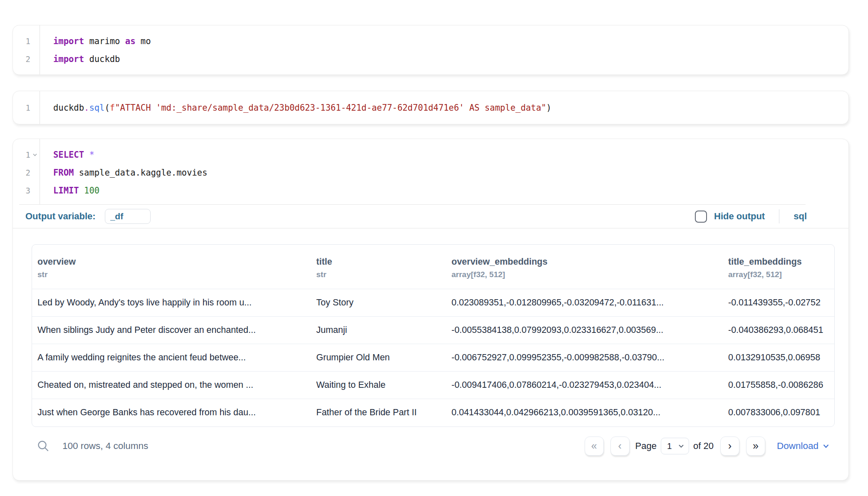 The height and width of the screenshot is (496, 868). I want to click on code-line: 3LIMIT 100, so click(431, 191).